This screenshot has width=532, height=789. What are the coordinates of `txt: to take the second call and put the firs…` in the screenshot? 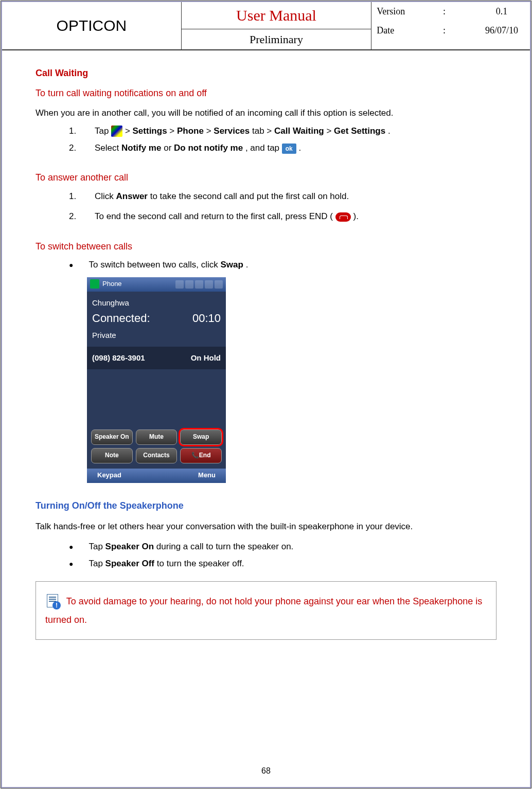 It's located at (250, 196).